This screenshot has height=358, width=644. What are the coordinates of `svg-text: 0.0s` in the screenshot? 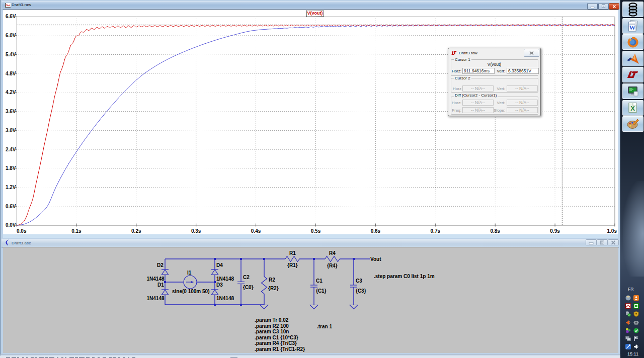 It's located at (22, 231).